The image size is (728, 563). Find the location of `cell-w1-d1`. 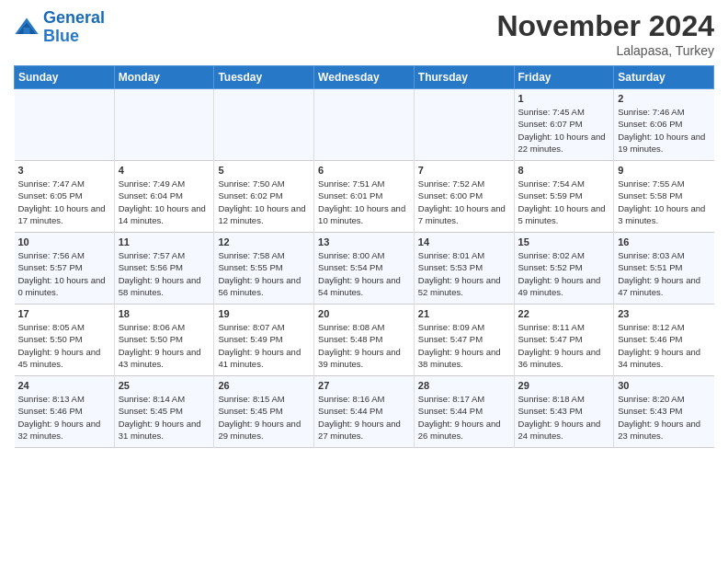

cell-w1-d1 is located at coordinates (64, 125).